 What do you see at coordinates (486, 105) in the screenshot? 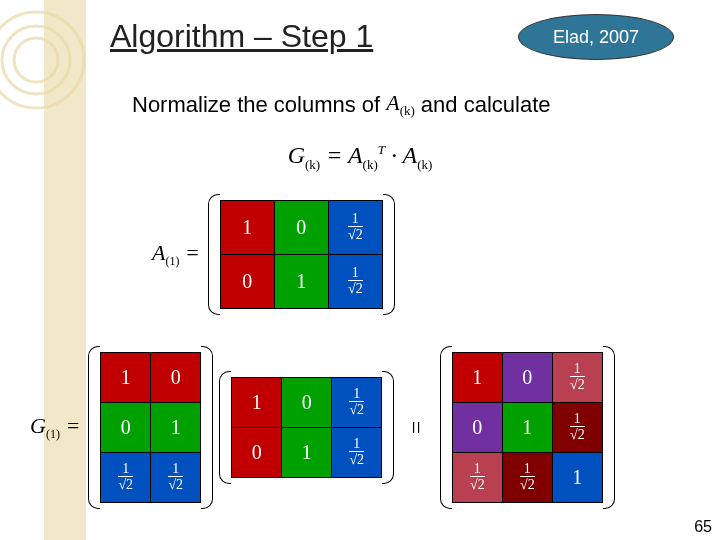
I see `sentence-part2: and calculate` at bounding box center [486, 105].